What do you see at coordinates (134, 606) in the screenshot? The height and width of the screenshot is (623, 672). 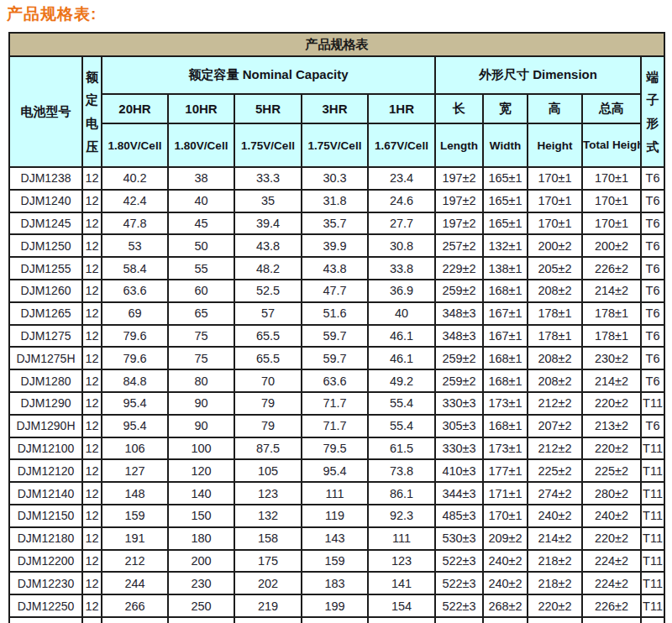 I see `cell-20hr: 266` at bounding box center [134, 606].